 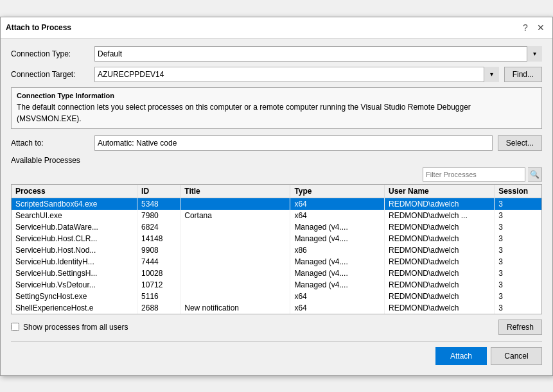 What do you see at coordinates (159, 191) in the screenshot?
I see `col-header-id: ID` at bounding box center [159, 191].